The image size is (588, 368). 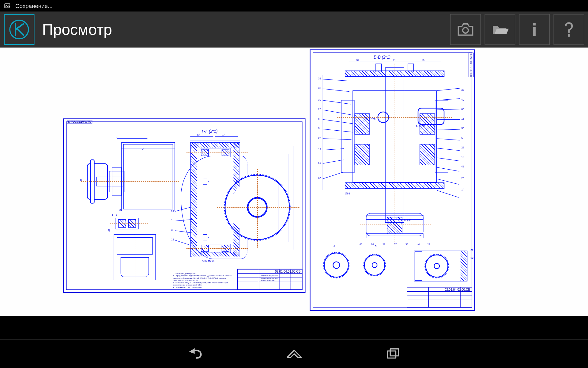 I want to click on picture-icon, so click(x=7, y=6).